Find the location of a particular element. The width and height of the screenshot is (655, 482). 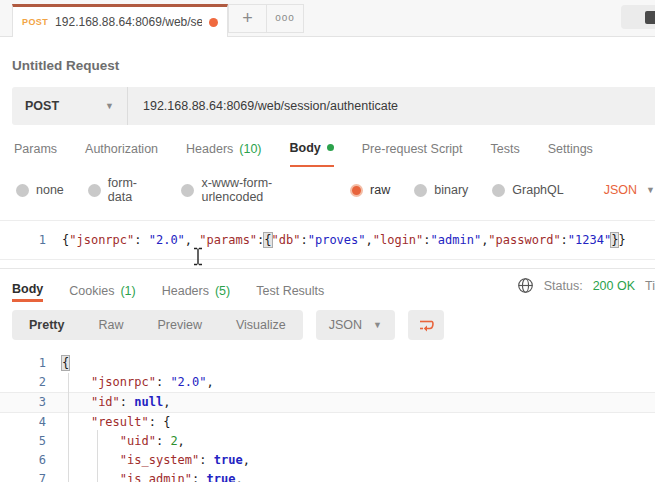

code-line: 1{ is located at coordinates (328, 364).